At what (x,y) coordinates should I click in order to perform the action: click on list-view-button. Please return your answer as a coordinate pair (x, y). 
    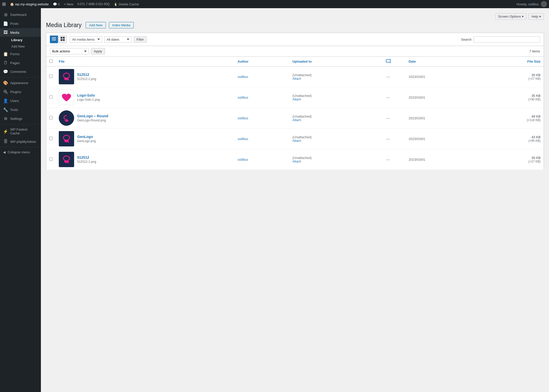
    Looking at the image, I should click on (54, 39).